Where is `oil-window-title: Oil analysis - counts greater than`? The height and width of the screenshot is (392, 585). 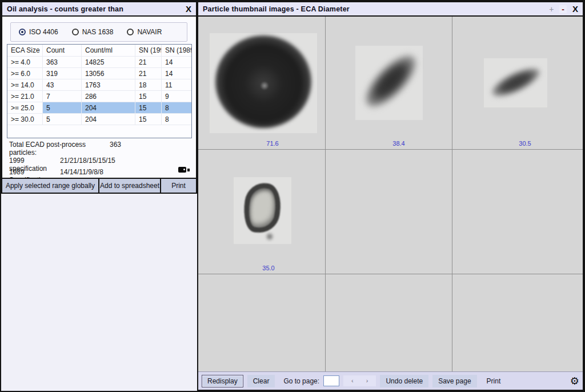
oil-window-title: Oil analysis - counts greater than is located at coordinates (65, 9).